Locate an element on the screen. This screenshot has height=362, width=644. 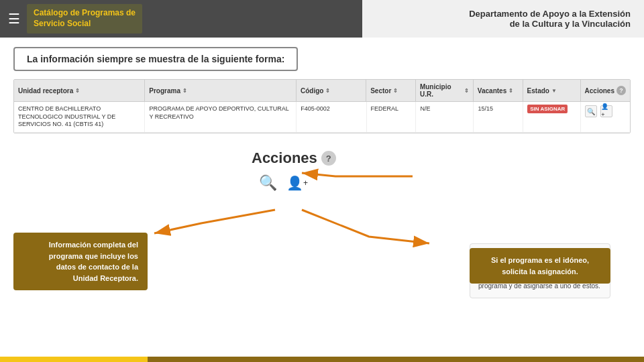
assign-action-icon: 👤+ is located at coordinates (606, 111).